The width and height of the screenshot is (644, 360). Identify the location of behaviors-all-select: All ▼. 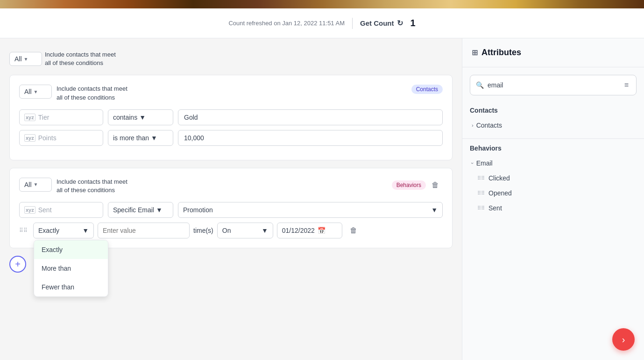
(35, 185).